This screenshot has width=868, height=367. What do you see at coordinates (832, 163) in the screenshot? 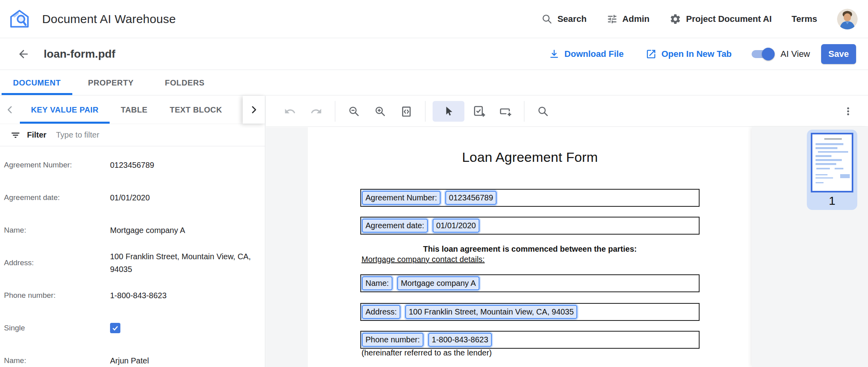
I see `page-thumbnail-preview` at bounding box center [832, 163].